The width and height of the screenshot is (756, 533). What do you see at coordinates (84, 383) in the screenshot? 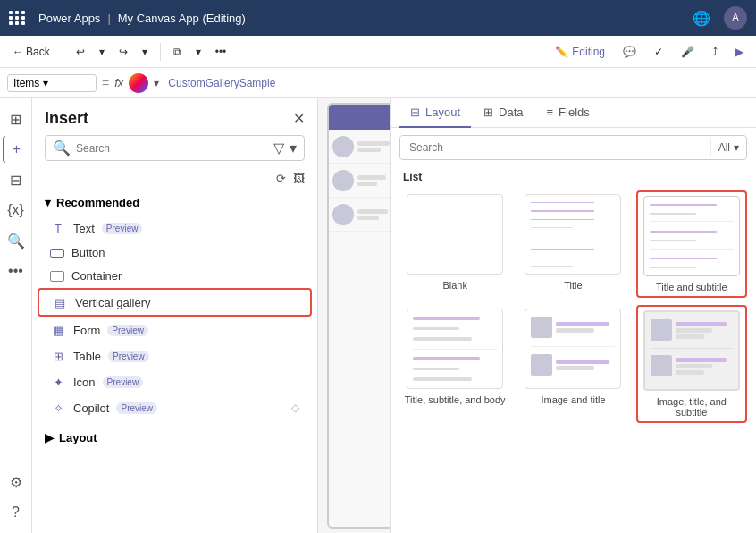
I see `icon-label: Icon` at bounding box center [84, 383].